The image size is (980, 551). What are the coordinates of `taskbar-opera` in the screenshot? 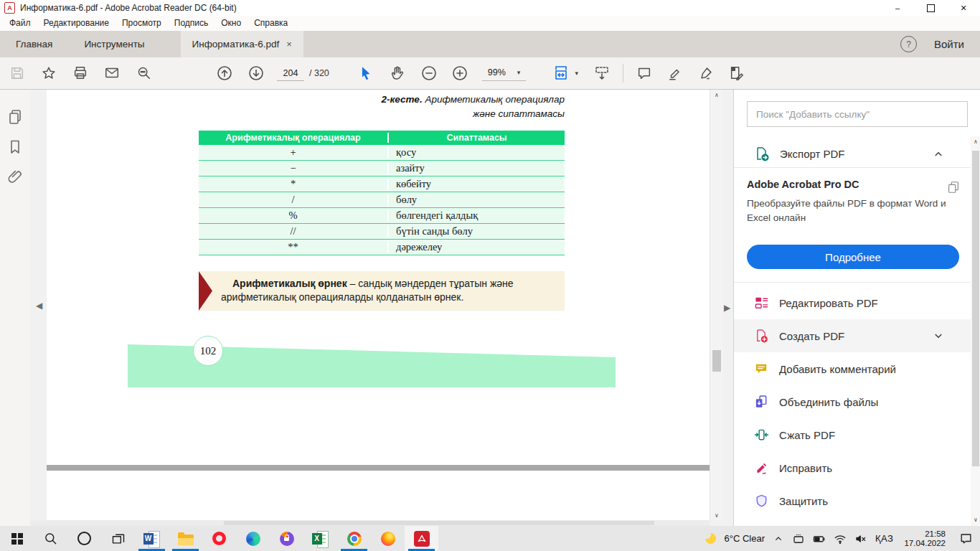 It's located at (220, 538).